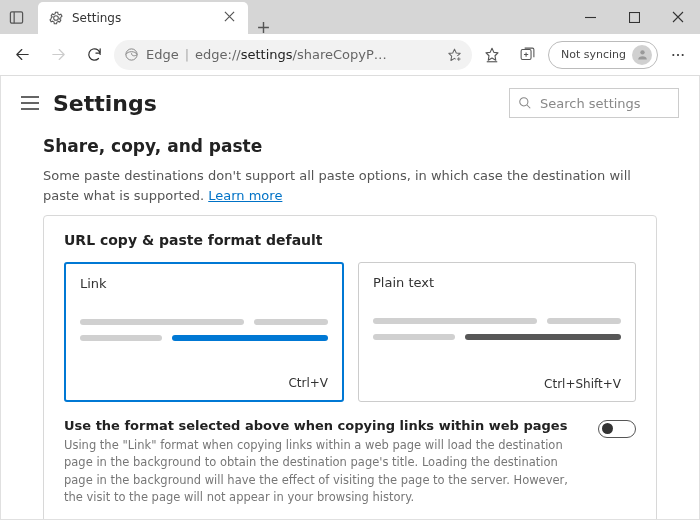  What do you see at coordinates (204, 284) in the screenshot?
I see `option-label: Link` at bounding box center [204, 284].